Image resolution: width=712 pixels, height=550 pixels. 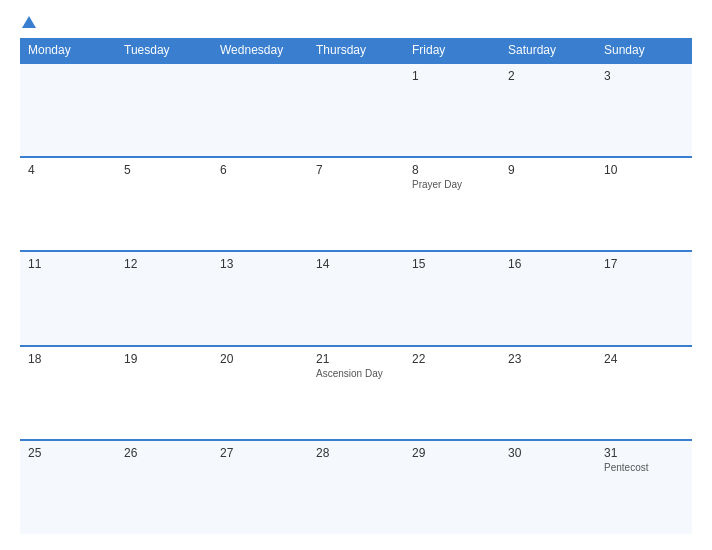 What do you see at coordinates (356, 359) in the screenshot?
I see `day-number: 21` at bounding box center [356, 359].